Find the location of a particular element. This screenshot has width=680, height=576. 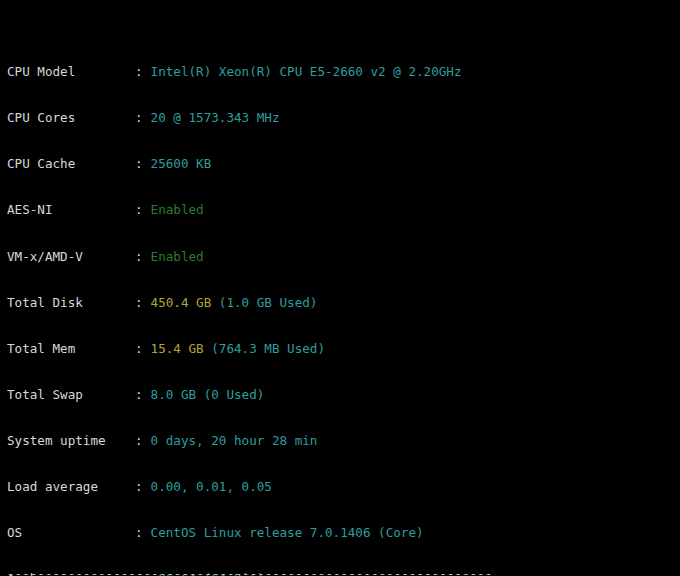

sysinfo-row-uptime: System uptime:0 days, 20 hour 28 min is located at coordinates (344, 440).